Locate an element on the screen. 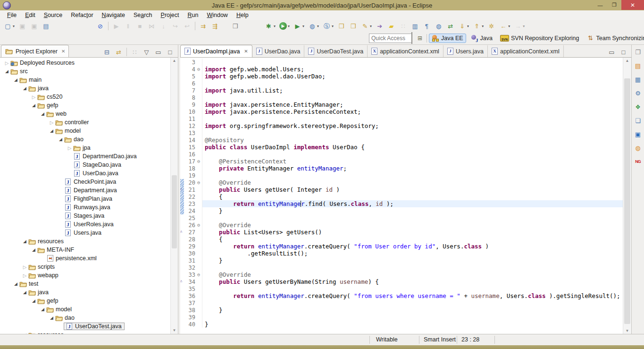  new-wizard-button: ▢▾ is located at coordinates (9, 26).